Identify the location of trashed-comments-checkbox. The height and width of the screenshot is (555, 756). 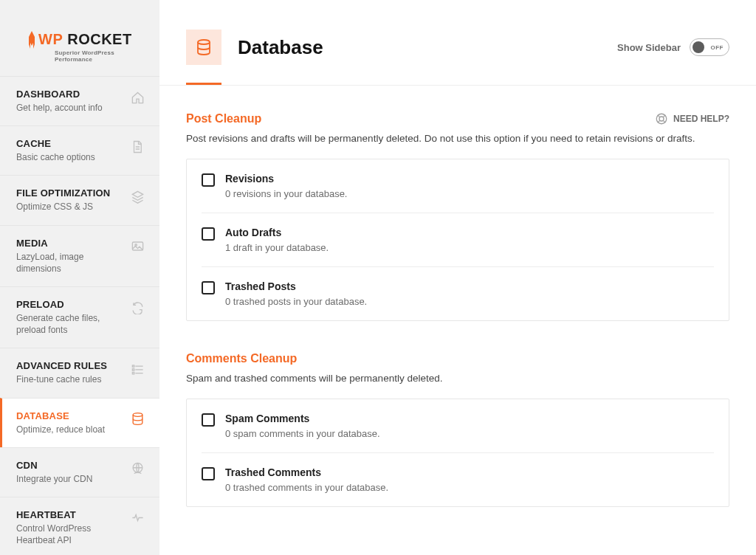
(208, 474).